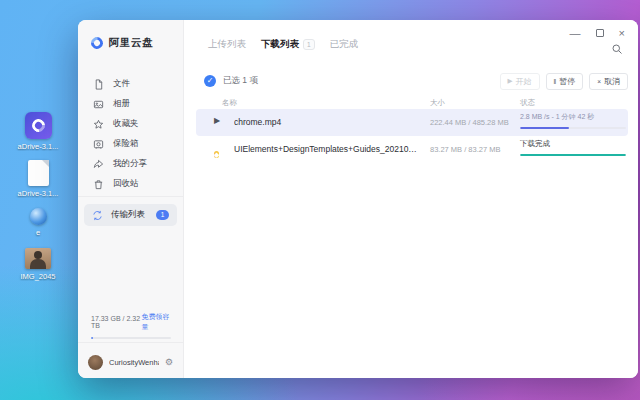  I want to click on transfer-tabs: 上传列表 下载列表 1 已完成, so click(283, 44).